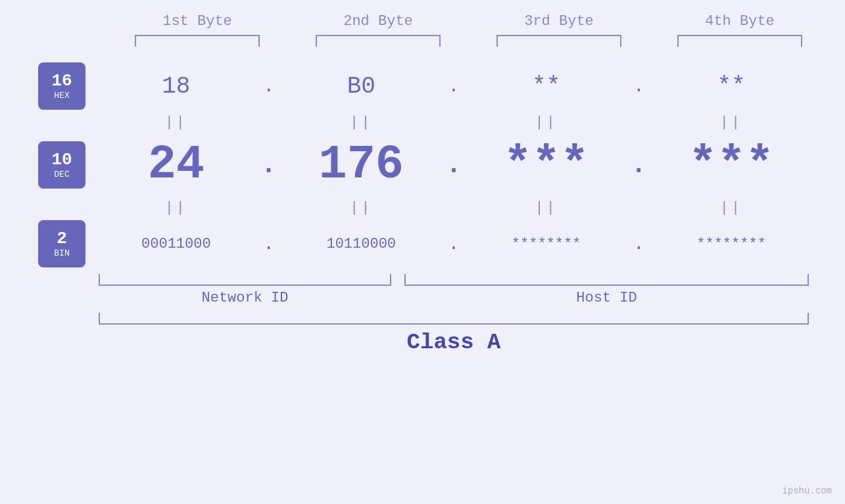 This screenshot has width=845, height=504. Describe the element at coordinates (546, 208) in the screenshot. I see `eq-7: ||` at that location.